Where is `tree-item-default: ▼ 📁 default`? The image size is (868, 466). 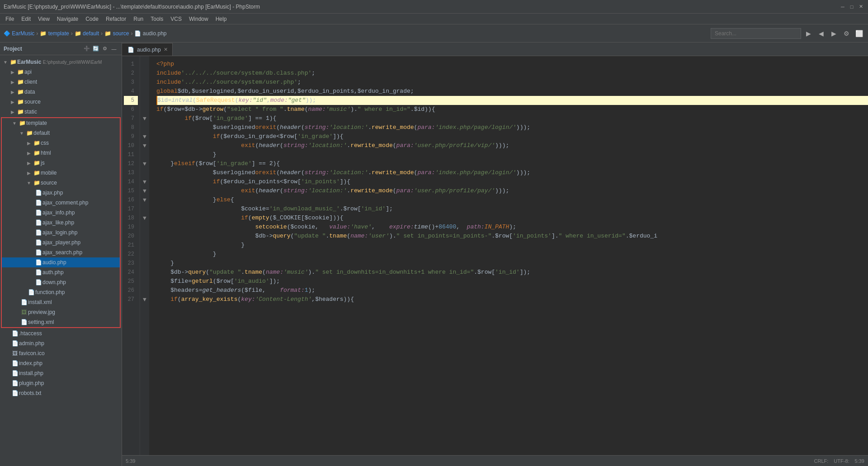
tree-item-default: ▼ 📁 default is located at coordinates (61, 133).